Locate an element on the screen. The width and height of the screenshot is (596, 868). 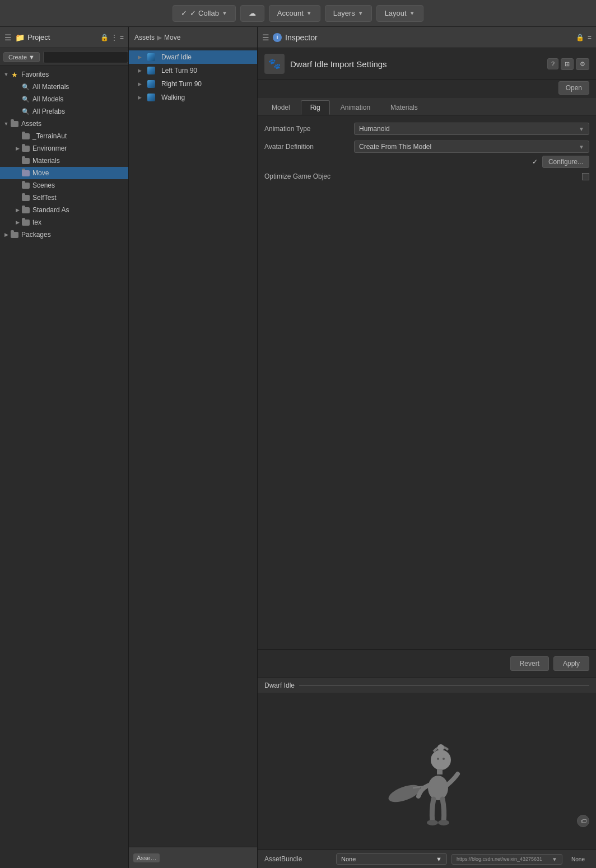
all-materials-label: All Materials is located at coordinates (50, 87).